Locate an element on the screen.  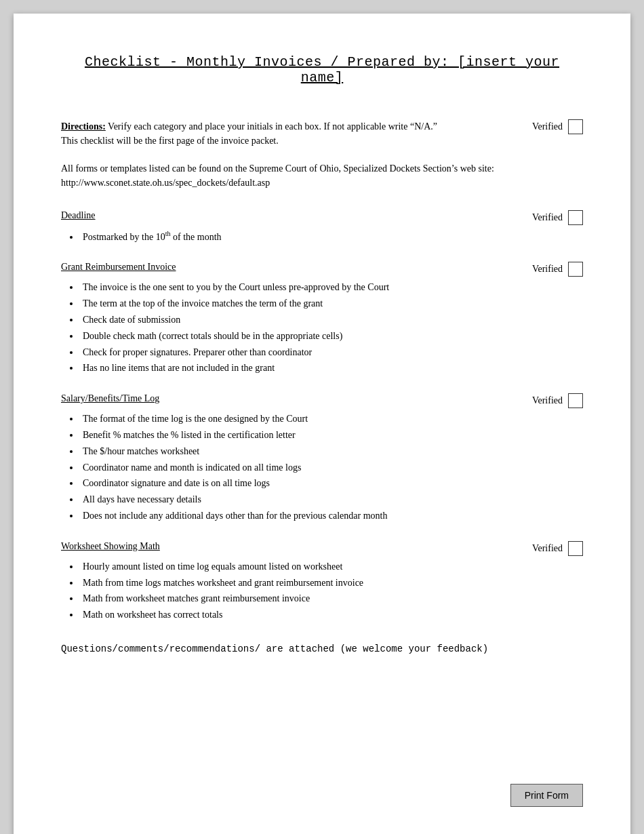
section-deadline-checkbox is located at coordinates (576, 218).